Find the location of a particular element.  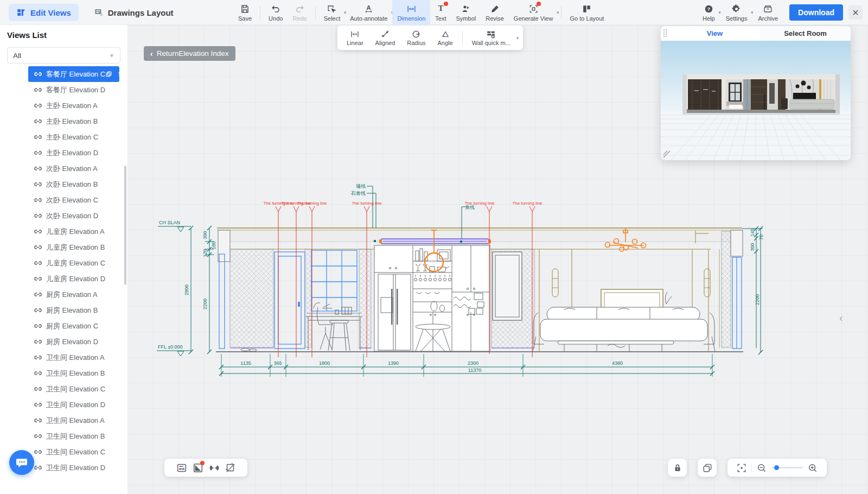

view-list-item: 卫生间 Elevation C is located at coordinates (64, 389).